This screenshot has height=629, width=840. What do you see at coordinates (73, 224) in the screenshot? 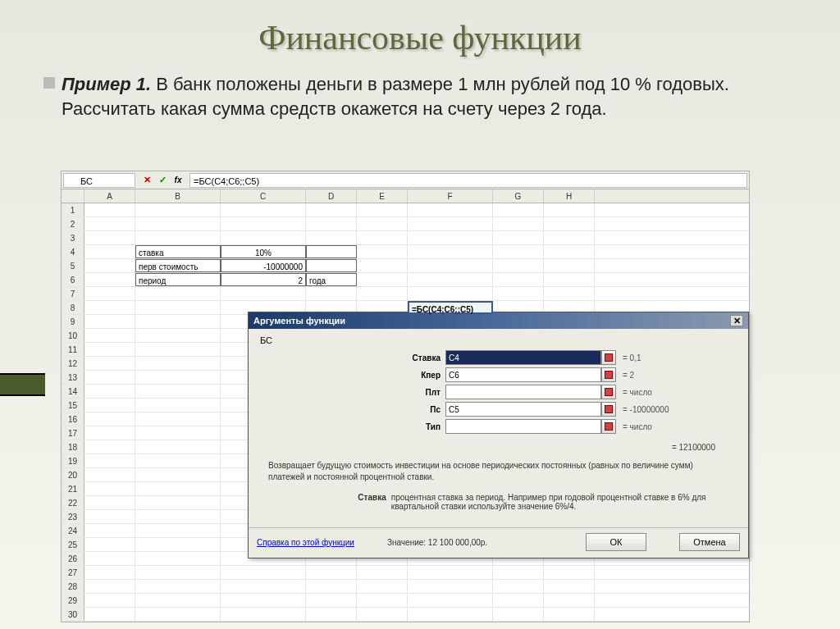
I see `row-header: 2` at bounding box center [73, 224].